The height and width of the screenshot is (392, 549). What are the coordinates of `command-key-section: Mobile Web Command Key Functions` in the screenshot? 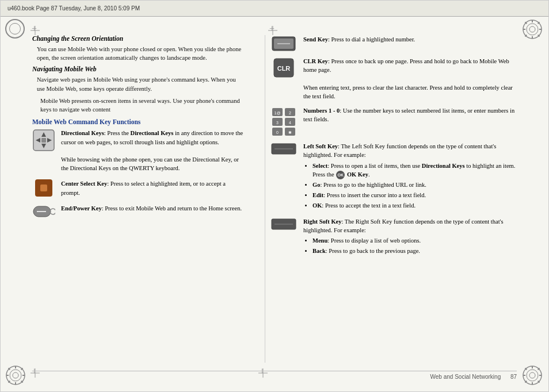 It's located at (139, 169).